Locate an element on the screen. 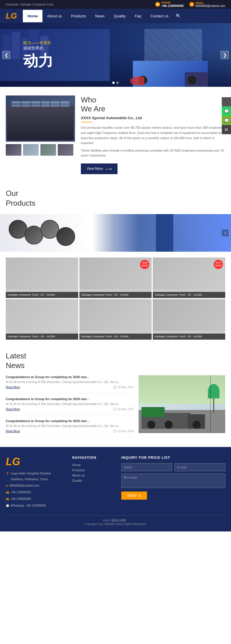 This screenshot has width=231, height=644. product-card-3: HOTSALE Garbage Compactor Truck：DF - 14C… is located at coordinates (189, 278).